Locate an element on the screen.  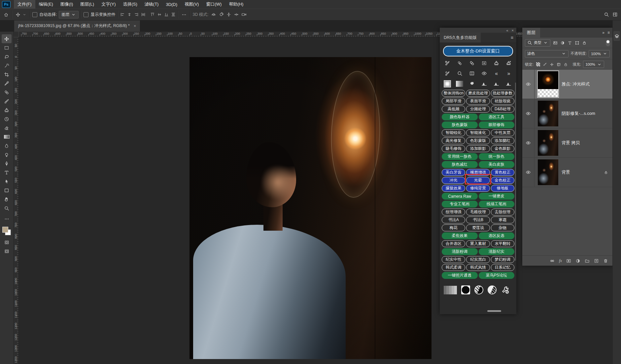
align-left-icon is located at coordinates (122, 15).